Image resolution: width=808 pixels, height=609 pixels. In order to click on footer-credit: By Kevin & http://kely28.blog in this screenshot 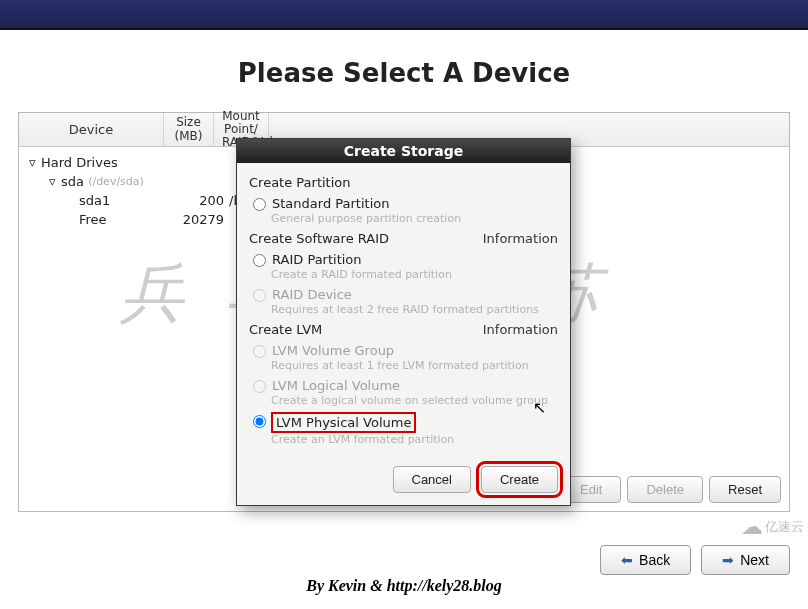, I will do `click(404, 586)`.